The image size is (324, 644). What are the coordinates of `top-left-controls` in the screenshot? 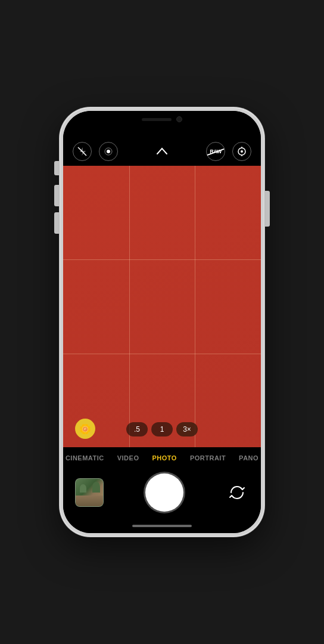 It's located at (95, 151).